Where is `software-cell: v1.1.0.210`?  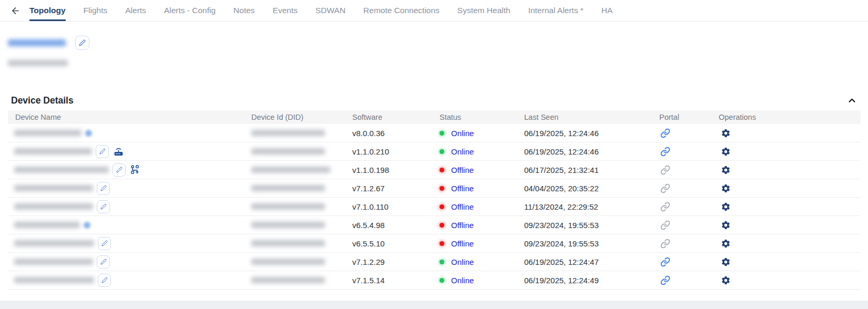 software-cell: v1.1.0.210 is located at coordinates (393, 151).